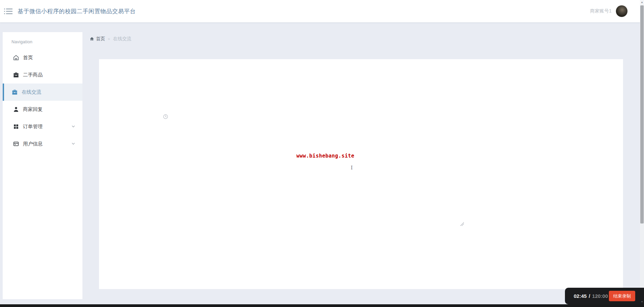 This screenshot has height=307, width=644. What do you see at coordinates (604, 296) in the screenshot?
I see `screen-recorder-bar: 02:45 / 120:00 结束录制` at bounding box center [604, 296].